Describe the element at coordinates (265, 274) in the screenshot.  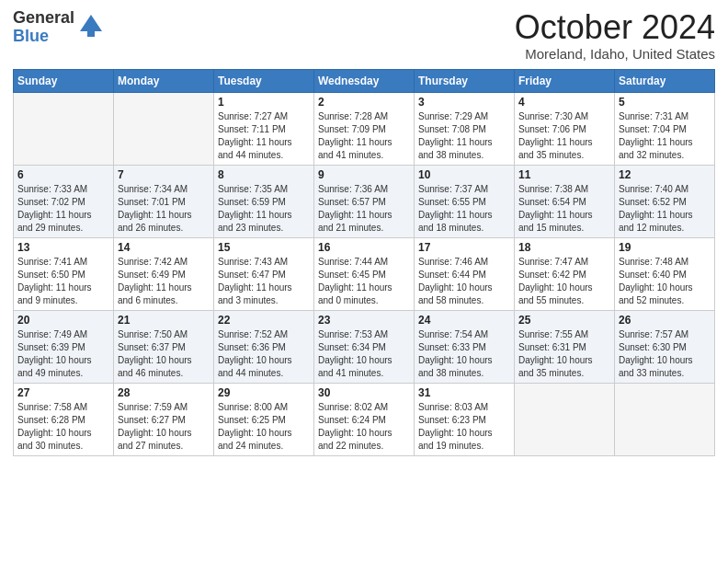
I see `day-cell: 15Sunrise: 7:43 AMSunset: 6:47 PMDayligh…` at that location.